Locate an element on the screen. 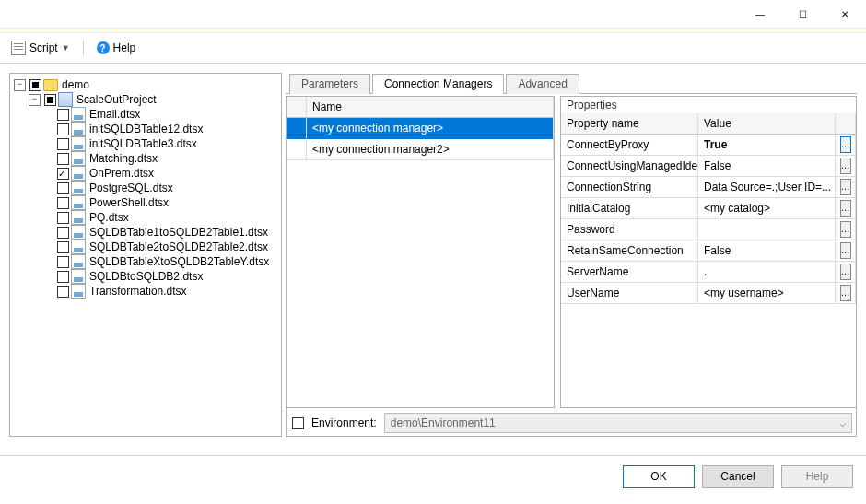 This screenshot has width=866, height=504. prop-col-action is located at coordinates (846, 123).